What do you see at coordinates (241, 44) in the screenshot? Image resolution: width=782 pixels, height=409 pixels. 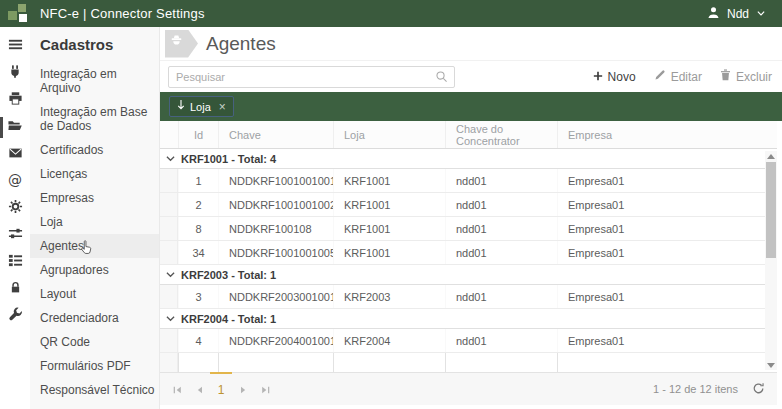 I see `page-title: Agentes` at bounding box center [241, 44].